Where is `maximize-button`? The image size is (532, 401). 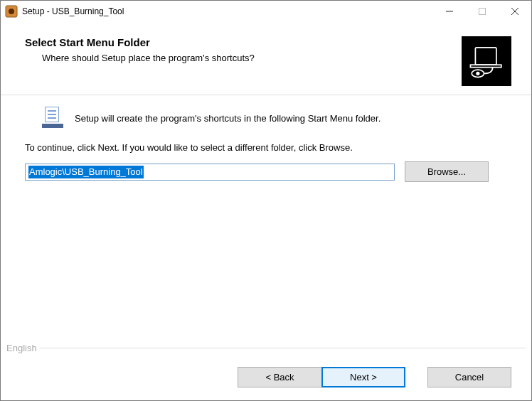 maximize-button is located at coordinates (482, 11).